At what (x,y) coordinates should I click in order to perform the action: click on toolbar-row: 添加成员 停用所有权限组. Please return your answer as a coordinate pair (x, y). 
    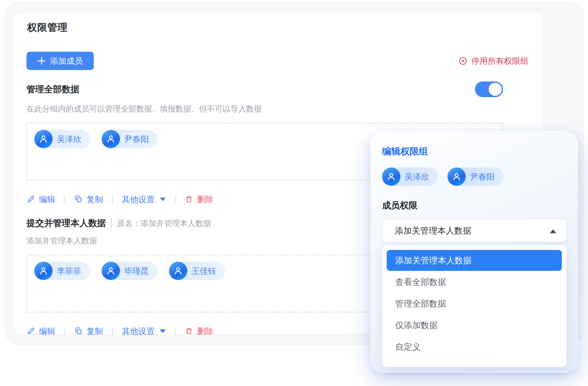
    Looking at the image, I should click on (277, 61).